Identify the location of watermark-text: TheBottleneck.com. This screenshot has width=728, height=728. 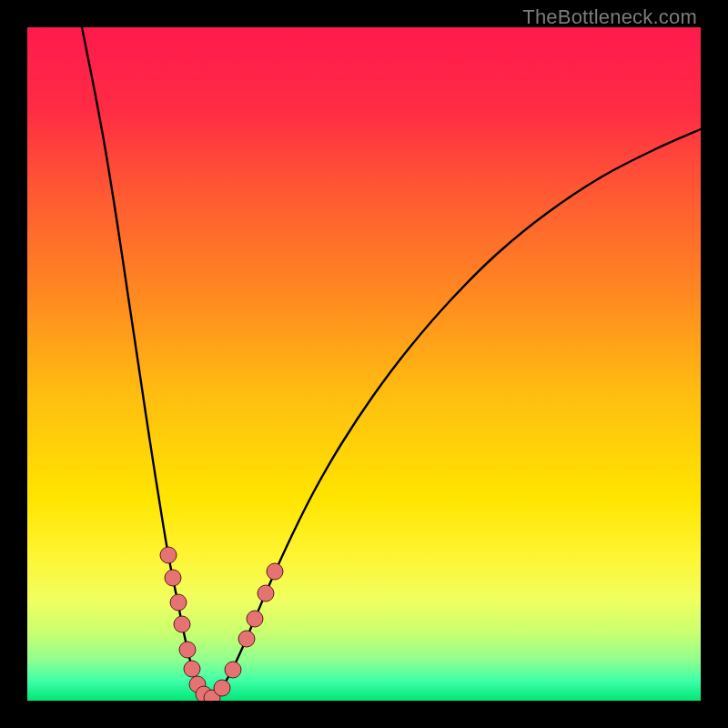
(610, 17).